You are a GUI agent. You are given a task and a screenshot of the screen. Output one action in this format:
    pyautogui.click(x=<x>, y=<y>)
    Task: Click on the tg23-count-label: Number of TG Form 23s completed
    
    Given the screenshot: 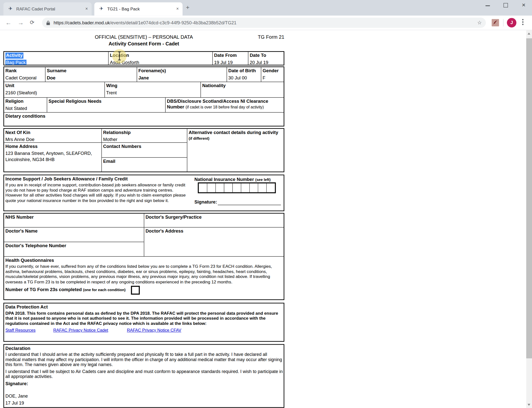 What is the action you would take?
    pyautogui.click(x=44, y=290)
    